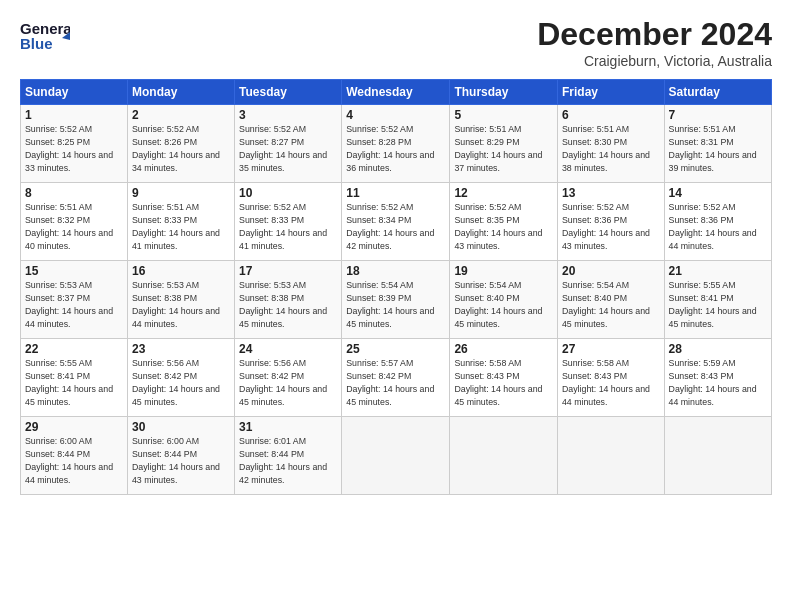 This screenshot has width=792, height=612. Describe the element at coordinates (504, 193) in the screenshot. I see `day-number: 12` at that location.